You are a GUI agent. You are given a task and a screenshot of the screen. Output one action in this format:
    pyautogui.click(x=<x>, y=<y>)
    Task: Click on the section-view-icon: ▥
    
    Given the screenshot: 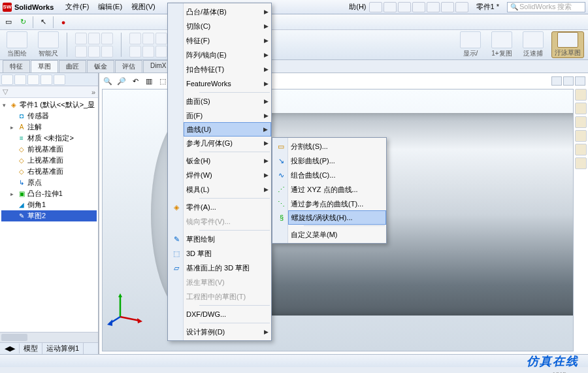 What is the action you would take?
    pyautogui.click(x=149, y=81)
    